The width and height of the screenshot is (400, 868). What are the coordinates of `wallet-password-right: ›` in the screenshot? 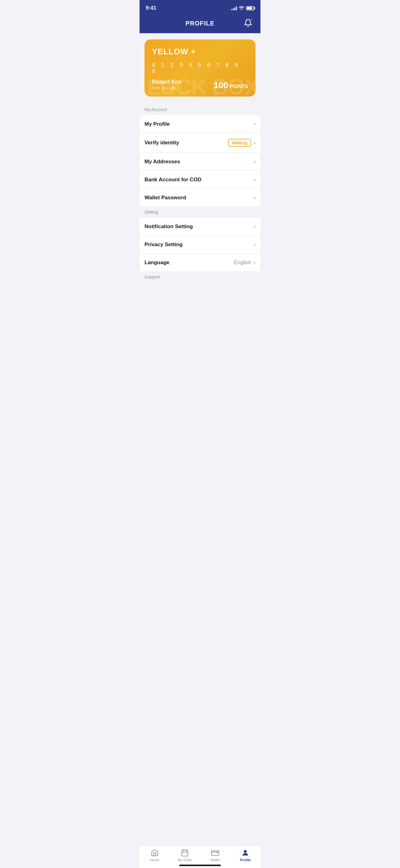 It's located at (255, 197).